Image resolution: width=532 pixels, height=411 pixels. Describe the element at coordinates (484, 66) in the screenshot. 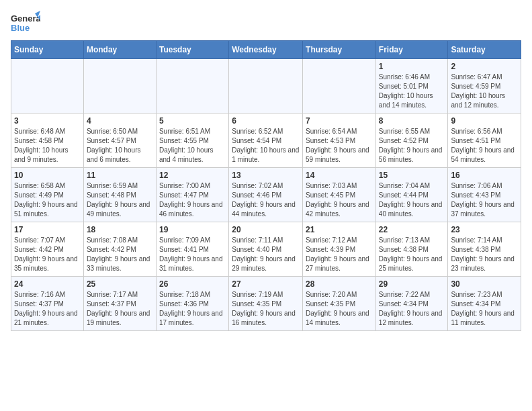

I see `day-number: 2` at that location.